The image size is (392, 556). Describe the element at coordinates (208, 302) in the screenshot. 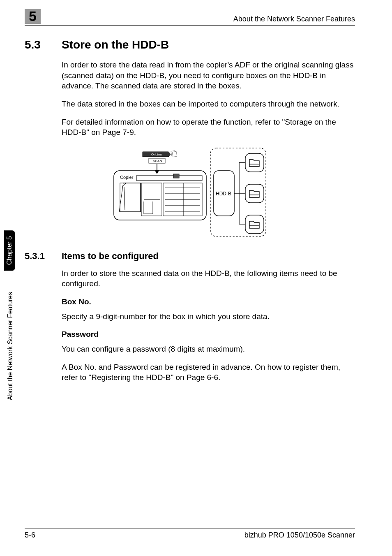

I see `box-no-heading: Box No.` at that location.